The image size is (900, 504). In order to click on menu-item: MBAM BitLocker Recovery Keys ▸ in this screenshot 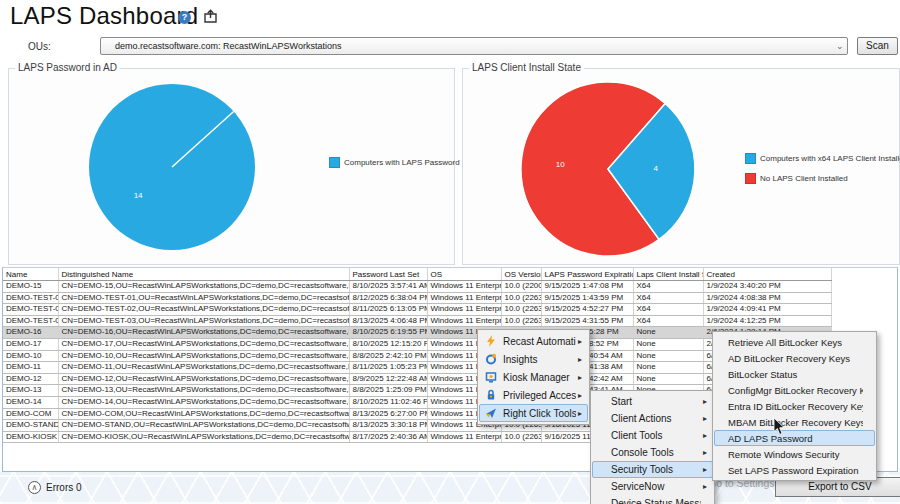, I will do `click(794, 422)`.